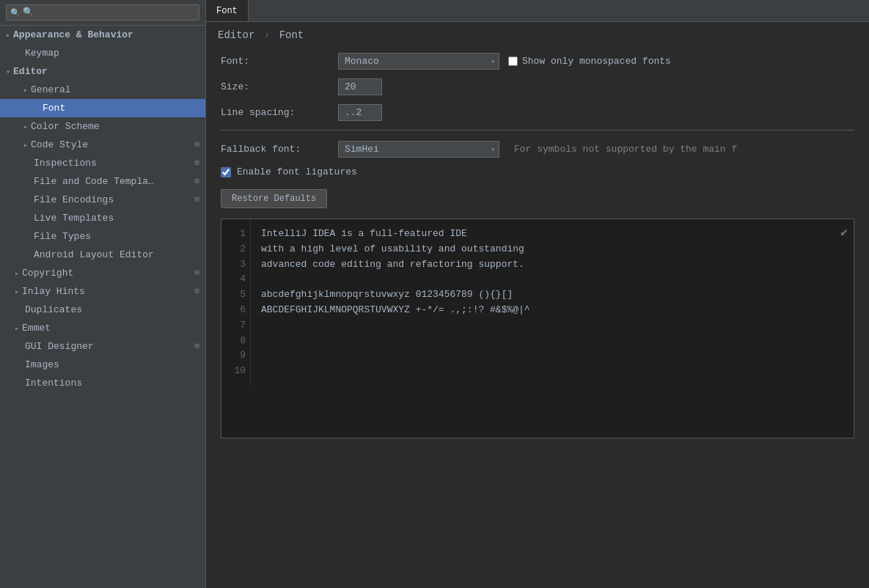 This screenshot has height=588, width=869. I want to click on line-number: 4, so click(236, 280).